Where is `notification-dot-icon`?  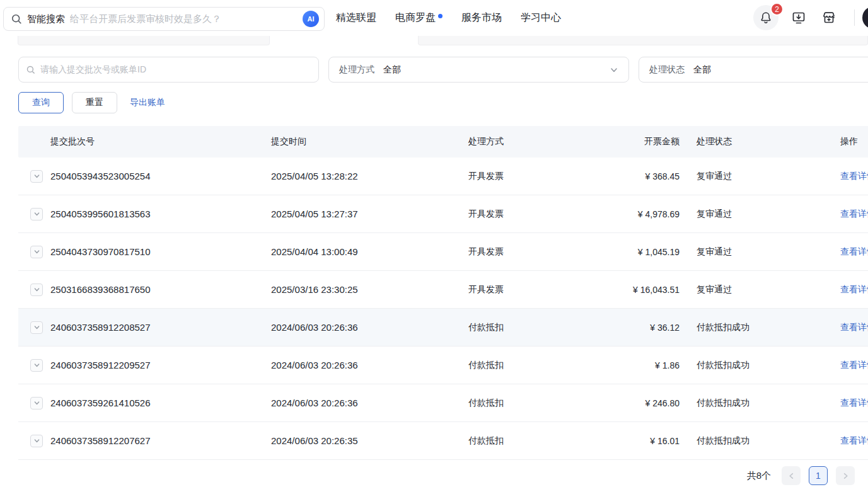 notification-dot-icon is located at coordinates (440, 16).